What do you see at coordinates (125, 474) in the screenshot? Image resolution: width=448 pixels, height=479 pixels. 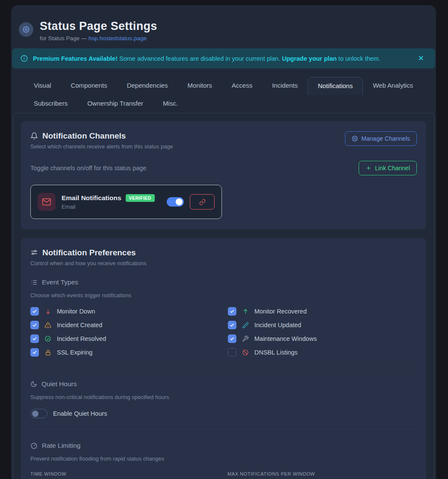 I see `time-window-label: TIME WINDOW` at bounding box center [125, 474].